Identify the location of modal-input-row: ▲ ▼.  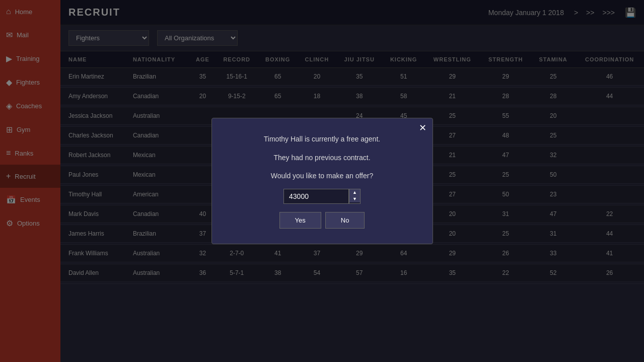
(322, 196).